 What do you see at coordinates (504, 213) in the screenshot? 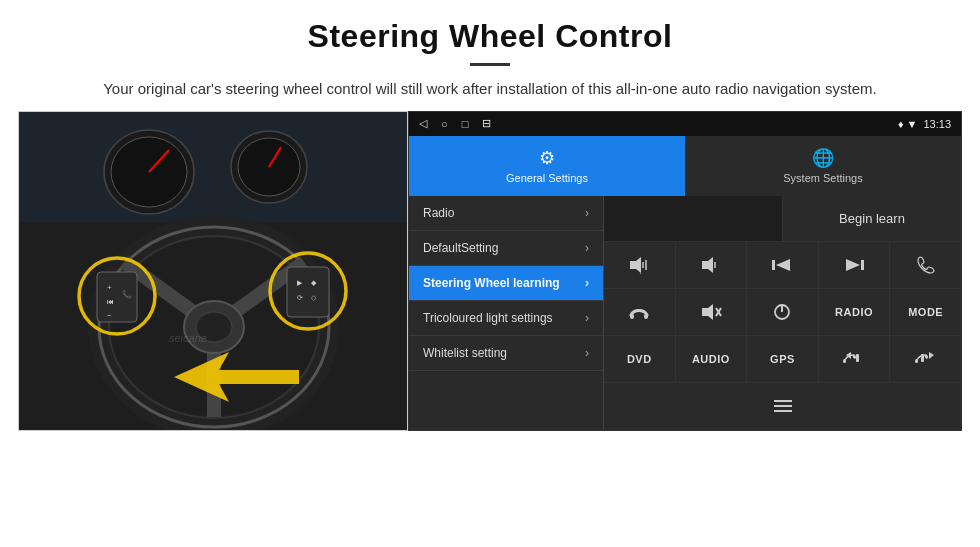
I see `menu-radio-label: Radio` at bounding box center [504, 213].